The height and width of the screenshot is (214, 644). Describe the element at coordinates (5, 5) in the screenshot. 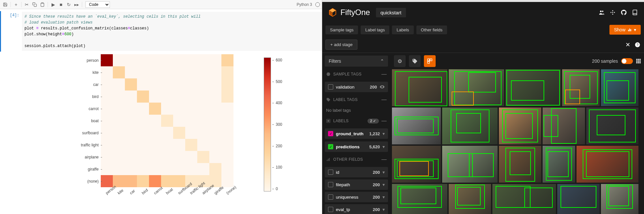

I see `save-icon` at that location.